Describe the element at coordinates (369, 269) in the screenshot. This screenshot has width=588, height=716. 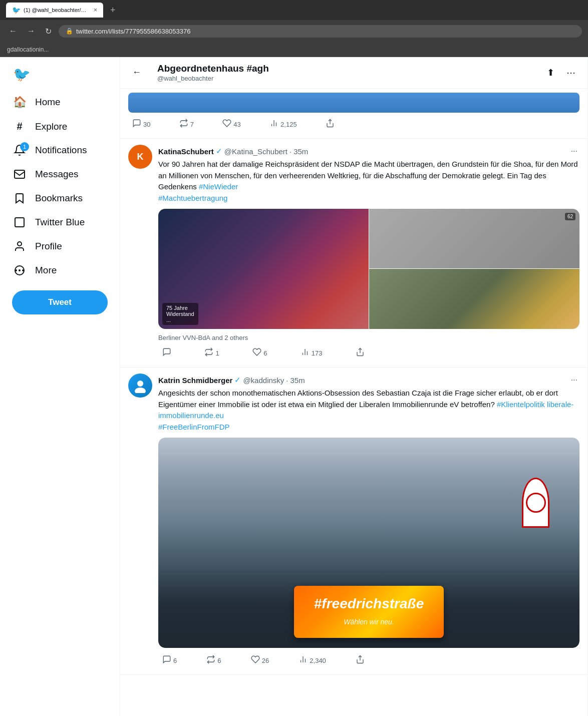
I see `image-grid-katina: 75 JahreWiderstand... 62` at that location.